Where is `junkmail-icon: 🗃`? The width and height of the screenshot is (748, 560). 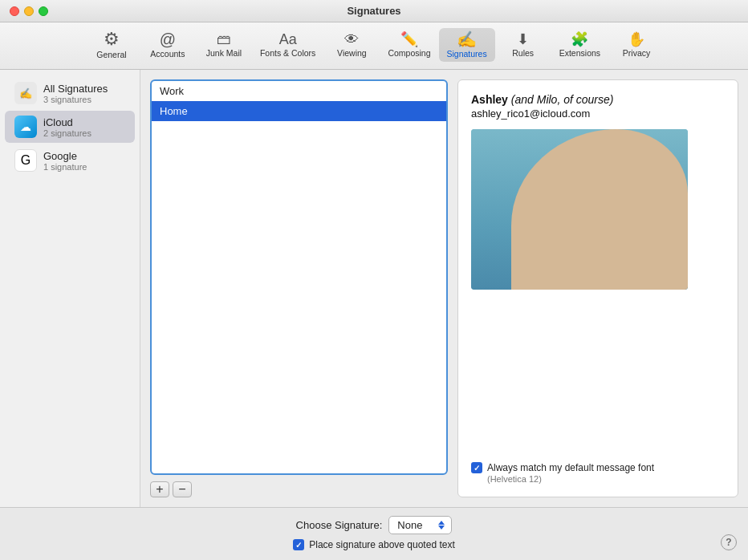
junkmail-icon: 🗃 is located at coordinates (224, 39).